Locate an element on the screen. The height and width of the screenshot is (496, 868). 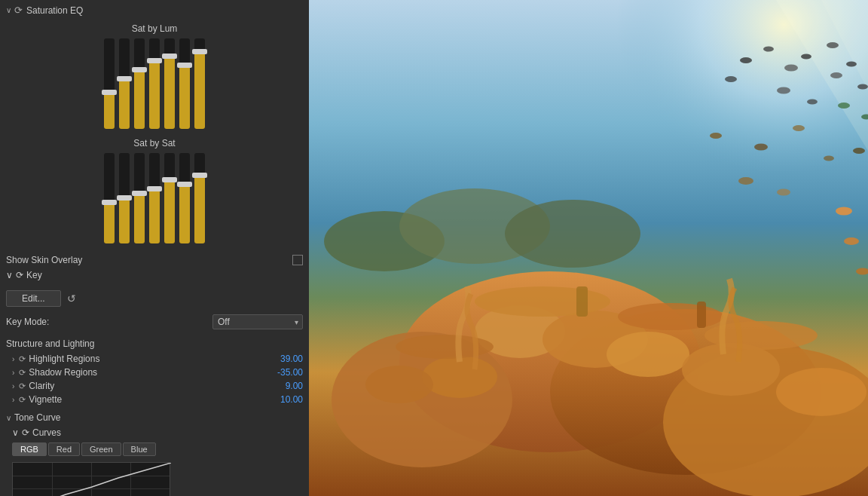
clarity-row: › ⟳ Clarity 9.00 is located at coordinates (154, 386).